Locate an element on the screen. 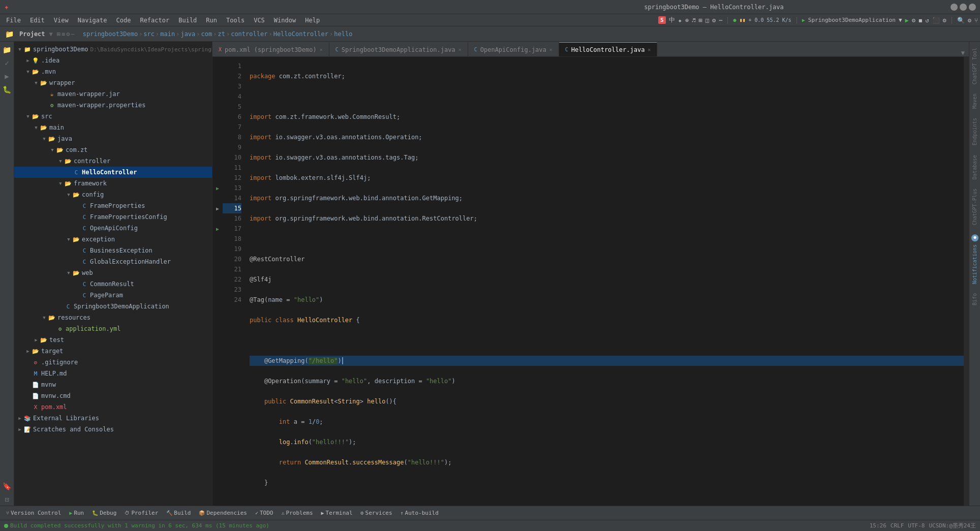 The height and width of the screenshot is (531, 980). tab-overflow-btn: ▼ is located at coordinates (963, 53).